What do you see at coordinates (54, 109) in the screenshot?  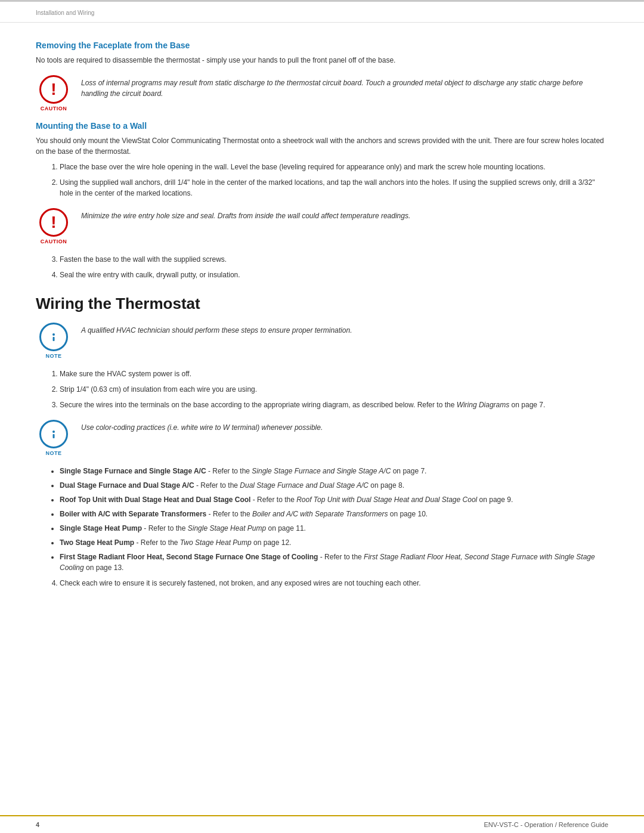 I see `caution-label-1: CAUTION` at bounding box center [54, 109].